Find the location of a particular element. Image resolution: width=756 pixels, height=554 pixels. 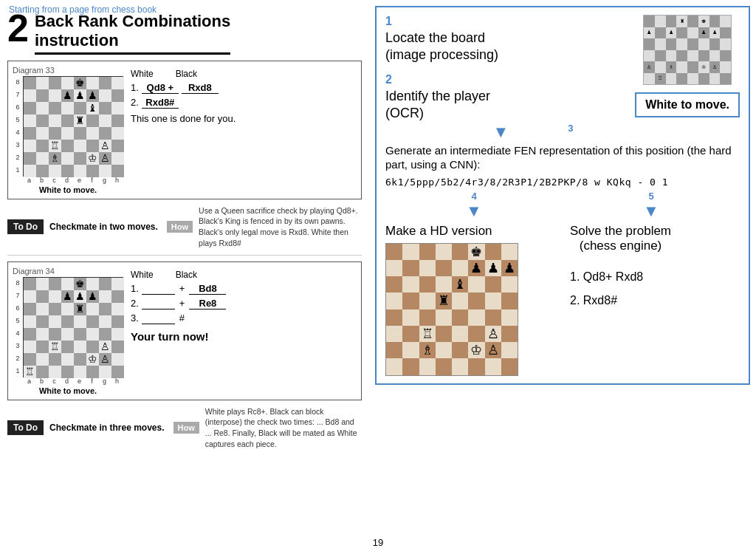

solve-section: Solve the problem(chess engine) 1. Qd8+ … is located at coordinates (655, 268).